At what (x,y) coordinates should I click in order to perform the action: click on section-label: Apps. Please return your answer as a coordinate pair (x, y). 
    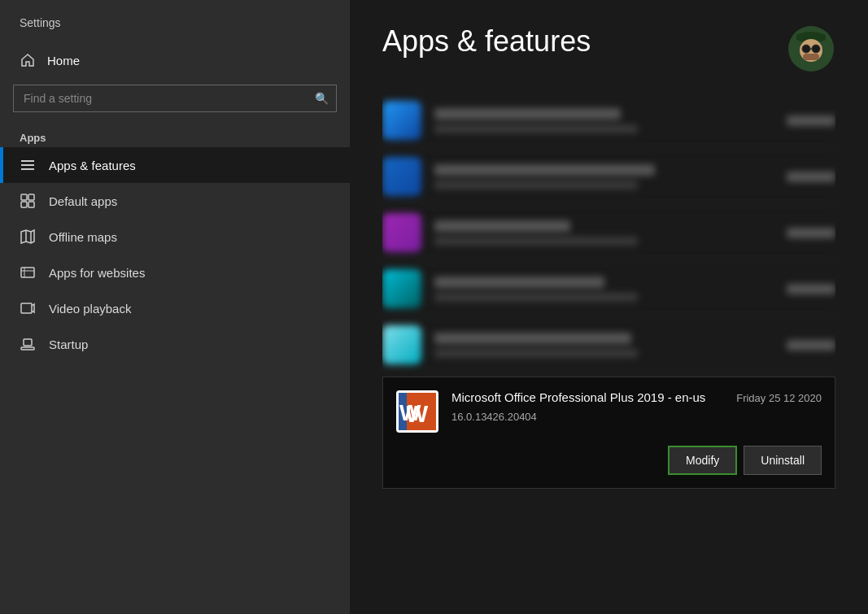
    Looking at the image, I should click on (175, 137).